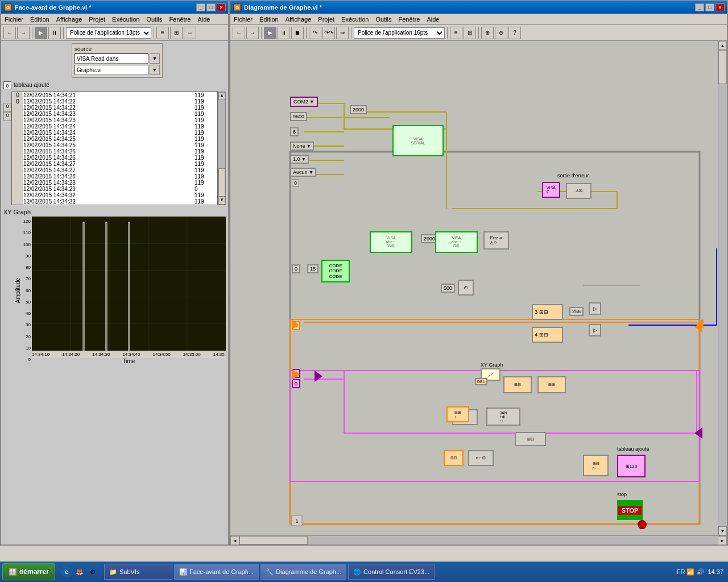  Describe the element at coordinates (722, 531) in the screenshot. I see `scroll-down-btn: ▼` at that location.